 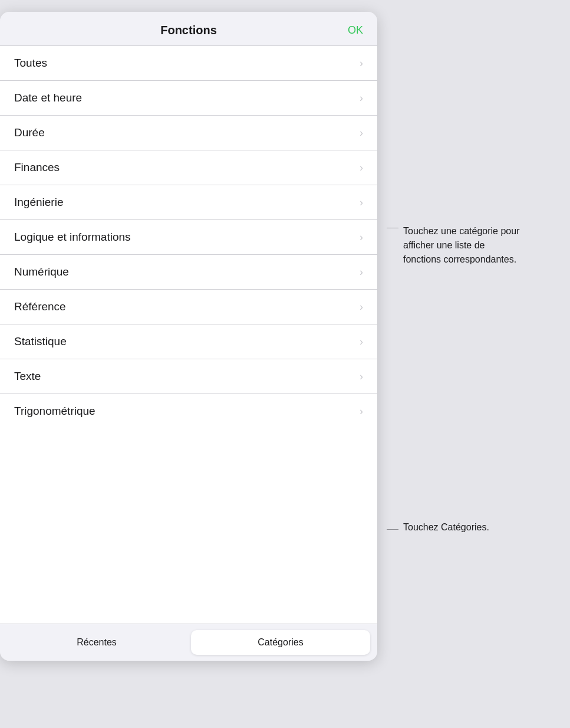 What do you see at coordinates (393, 228) in the screenshot?
I see `annotation-line` at bounding box center [393, 228].